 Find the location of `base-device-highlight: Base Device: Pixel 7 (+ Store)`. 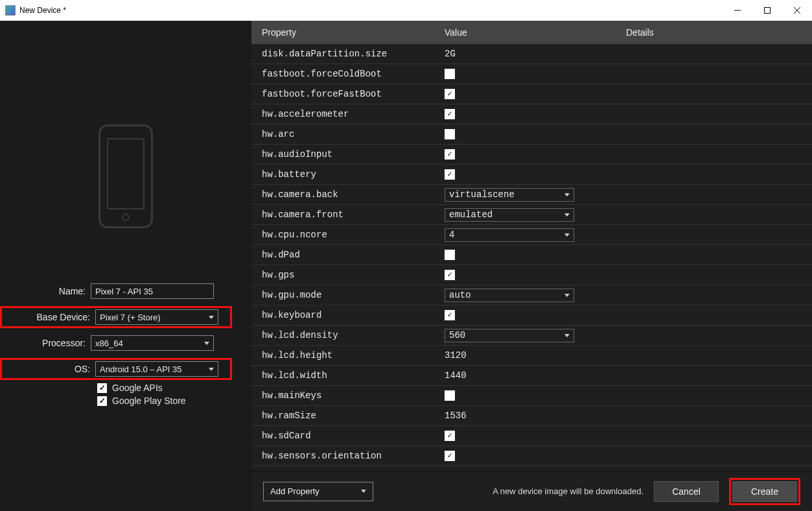

base-device-highlight: Base Device: Pixel 7 (+ Store) is located at coordinates (116, 317).